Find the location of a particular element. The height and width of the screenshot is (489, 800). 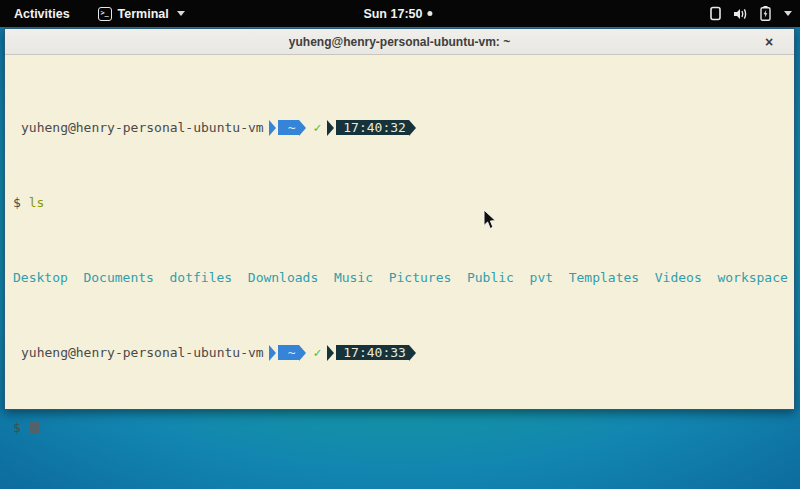

close-button: × is located at coordinates (769, 42).